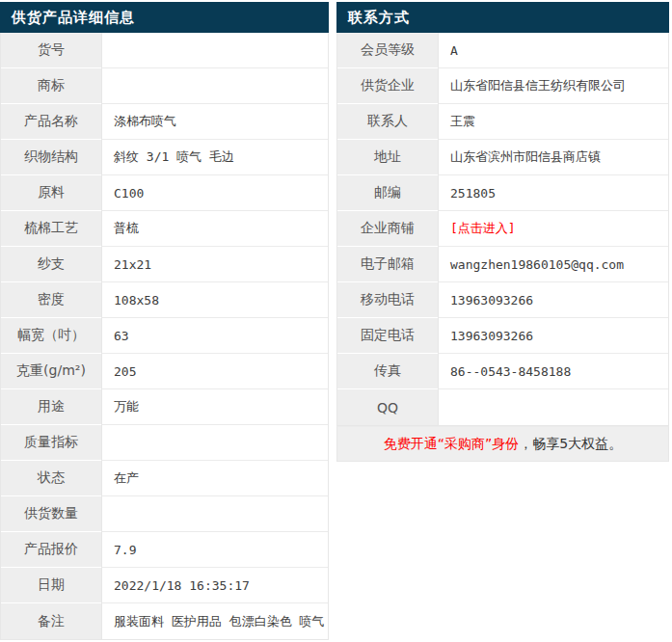 The height and width of the screenshot is (642, 672). What do you see at coordinates (164, 621) in the screenshot?
I see `table-row: 备注 服装面料 医护用品 包漂白染色 喷气` at bounding box center [164, 621].